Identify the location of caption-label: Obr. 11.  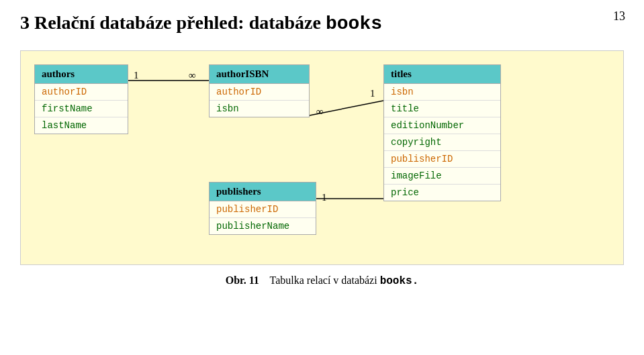
(242, 281).